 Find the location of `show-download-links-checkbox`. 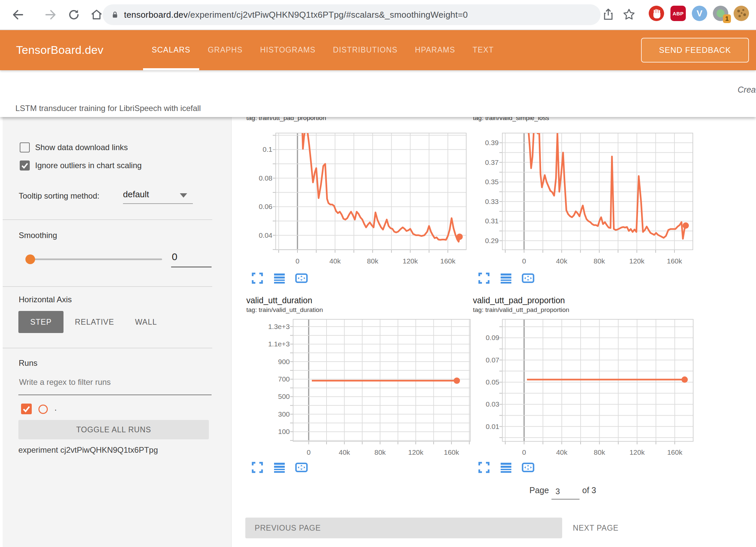

show-download-links-checkbox is located at coordinates (25, 147).